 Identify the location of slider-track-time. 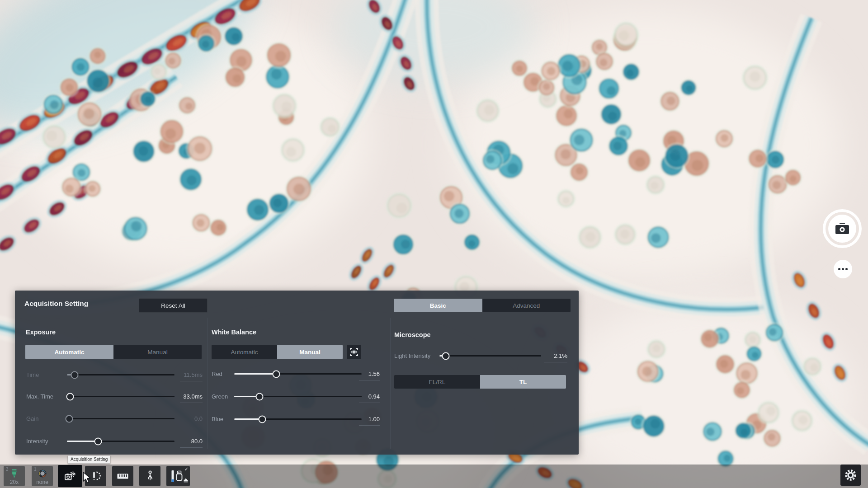
(121, 375).